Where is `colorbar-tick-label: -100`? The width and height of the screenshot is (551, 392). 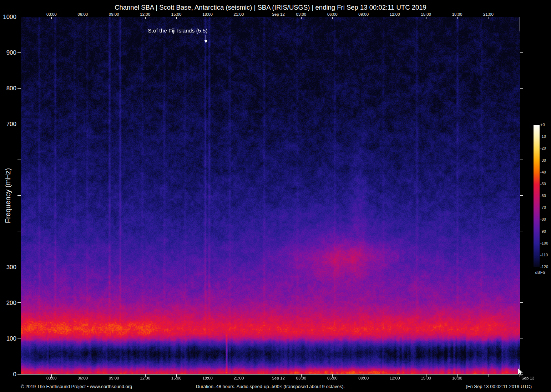
colorbar-tick-label: -100 is located at coordinates (546, 243).